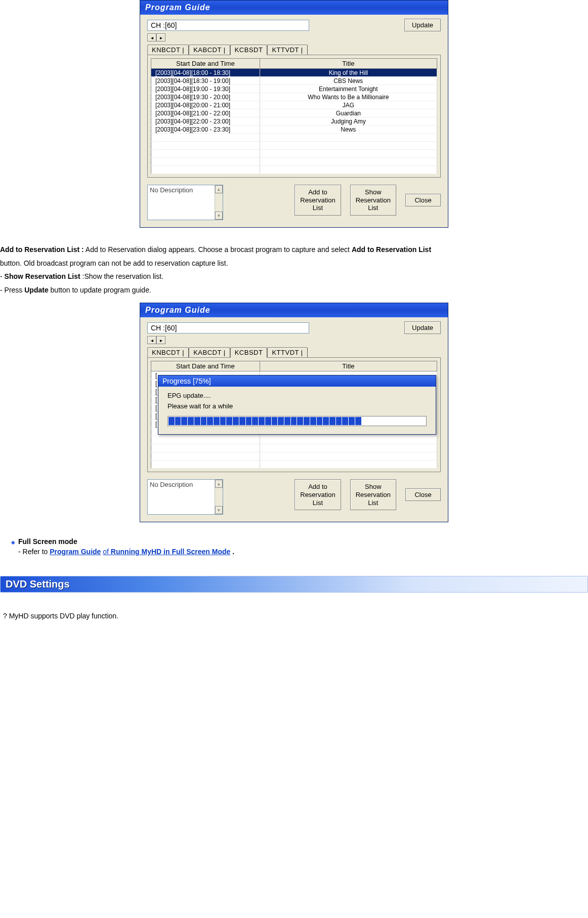  What do you see at coordinates (297, 396) in the screenshot?
I see `progress-line1: EPG update....` at bounding box center [297, 396].